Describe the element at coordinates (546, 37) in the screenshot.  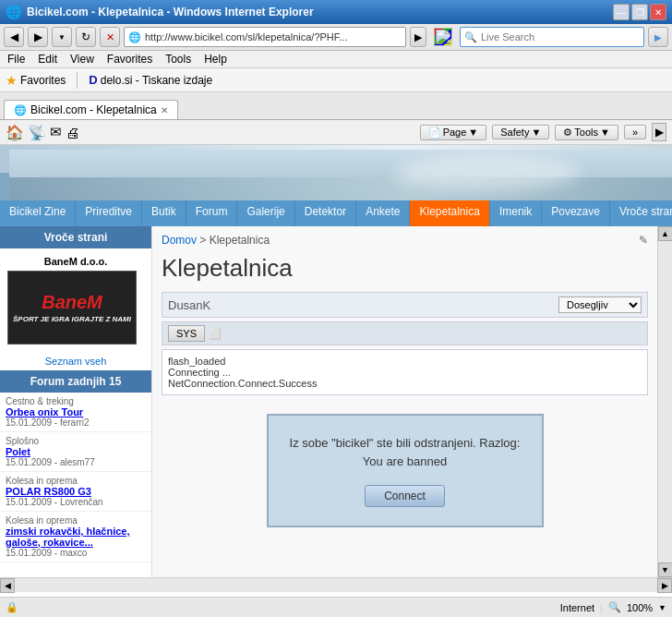
I see `search-input` at that location.